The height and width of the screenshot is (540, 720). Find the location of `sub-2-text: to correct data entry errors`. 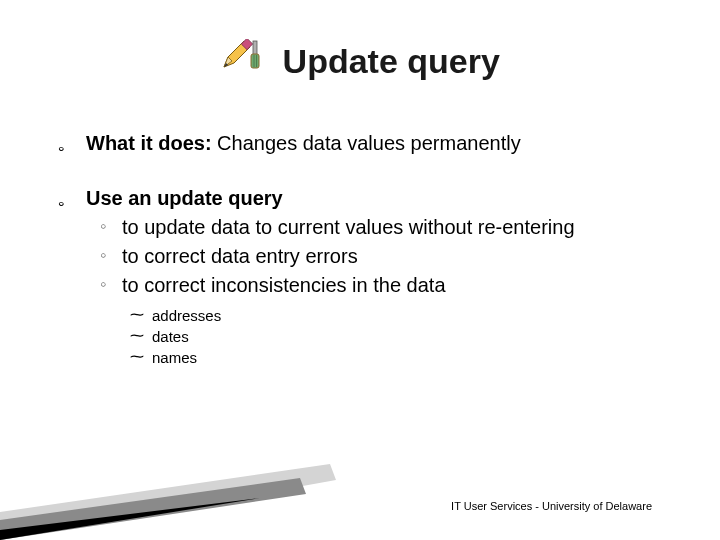

sub-2-text: to correct data entry errors is located at coordinates (240, 256).